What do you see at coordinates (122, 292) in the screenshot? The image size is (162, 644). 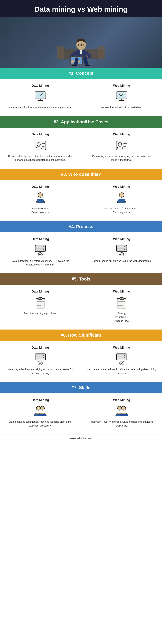 I see `right-title-tools: Web Mining` at bounding box center [122, 292].